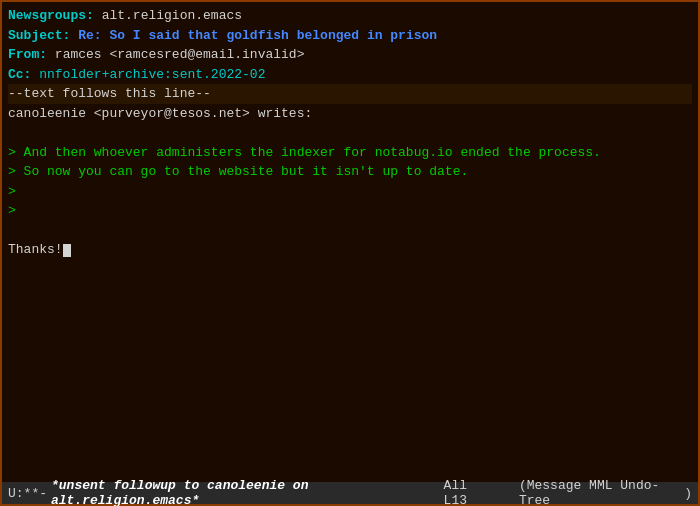  Describe the element at coordinates (350, 16) in the screenshot. I see `newsgroups-line: Newsgroups: alt.religion.emacs` at that location.